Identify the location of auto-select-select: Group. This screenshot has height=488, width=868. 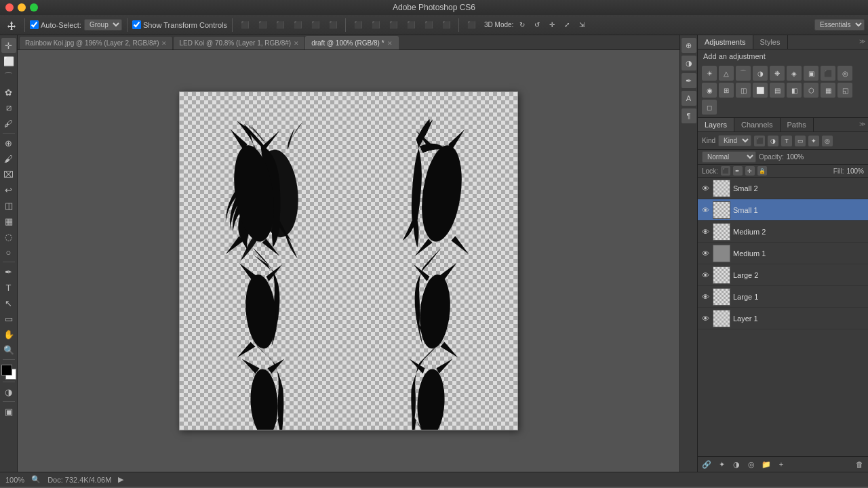
(103, 24).